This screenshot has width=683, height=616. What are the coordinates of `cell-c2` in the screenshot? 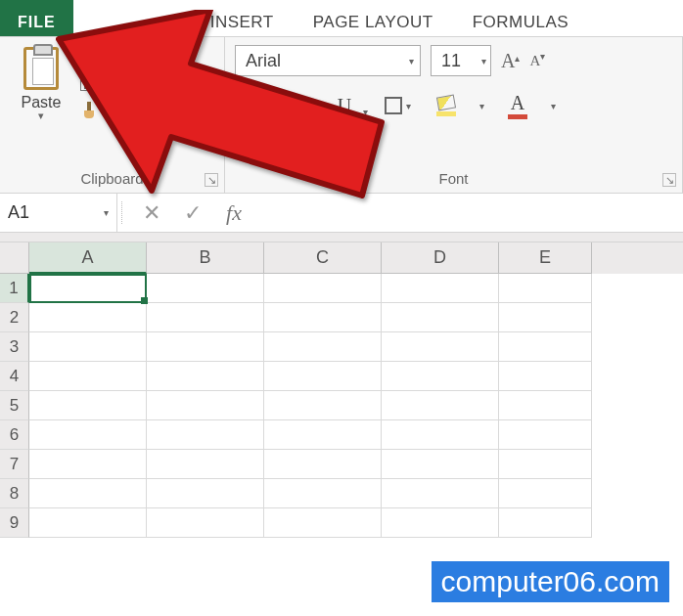 It's located at (323, 318).